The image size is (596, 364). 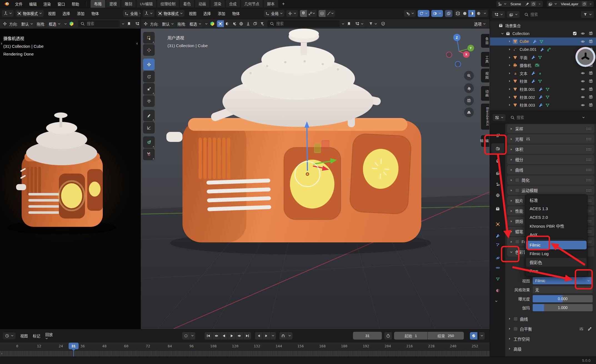 I want to click on shield-icon, so click(x=383, y=24).